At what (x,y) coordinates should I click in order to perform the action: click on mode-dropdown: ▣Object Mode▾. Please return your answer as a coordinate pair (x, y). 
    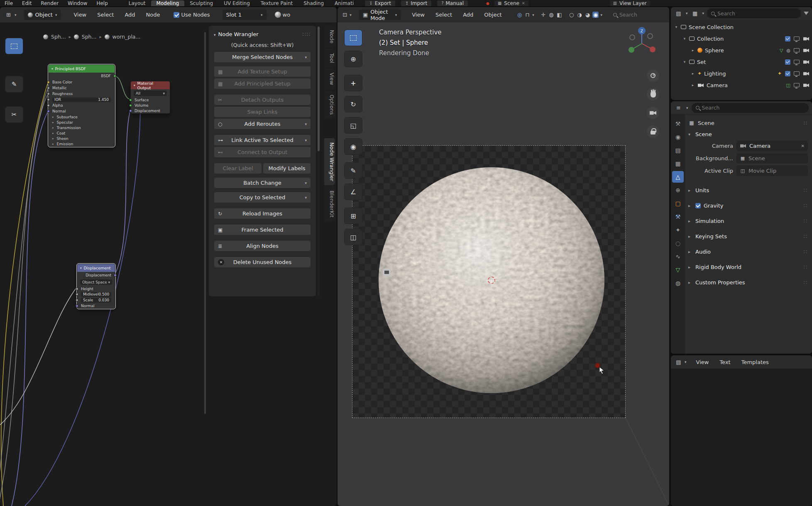
    Looking at the image, I should click on (380, 15).